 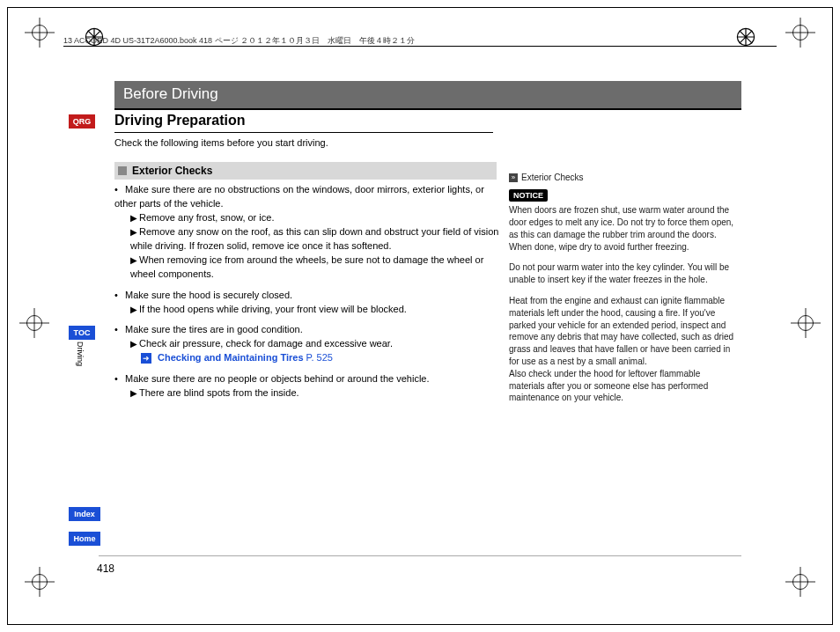 I want to click on bullet-text: Make sure there are no obstructions on t…, so click(x=299, y=196).